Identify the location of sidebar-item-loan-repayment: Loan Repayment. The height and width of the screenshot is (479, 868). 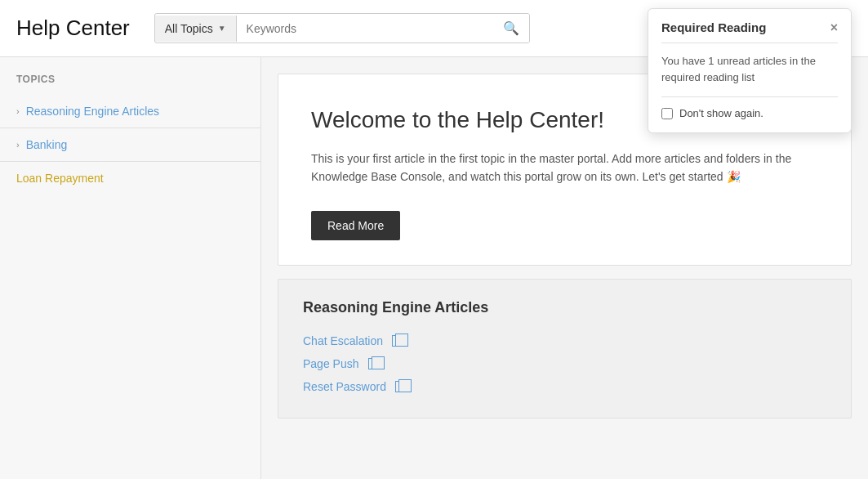
(131, 178).